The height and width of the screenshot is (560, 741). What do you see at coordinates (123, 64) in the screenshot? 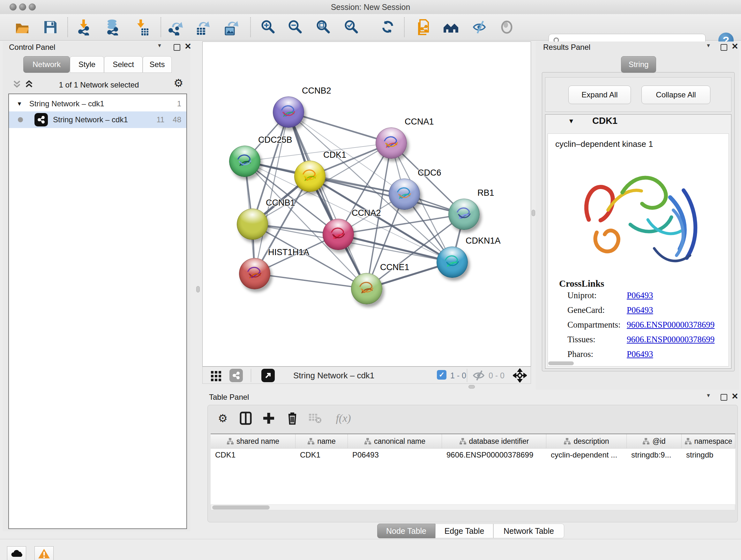
I see `tab-select: Select` at bounding box center [123, 64].